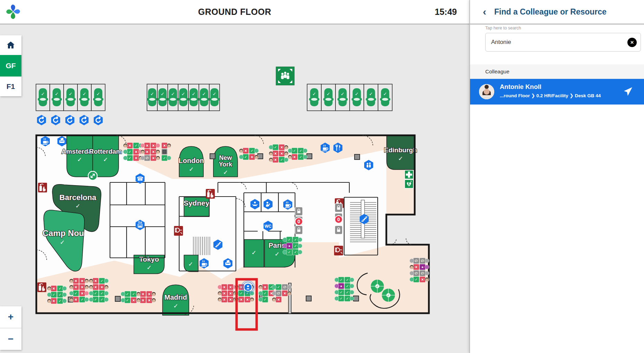 This screenshot has width=644, height=353. What do you see at coordinates (226, 158) in the screenshot?
I see `svg-text: New` at bounding box center [226, 158].